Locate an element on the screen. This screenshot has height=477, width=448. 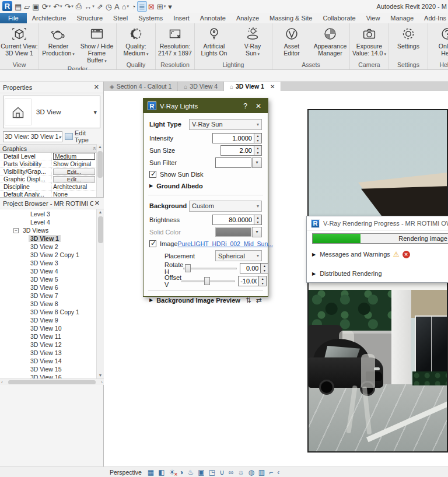
settings-button: Settings is located at coordinates (408, 37).